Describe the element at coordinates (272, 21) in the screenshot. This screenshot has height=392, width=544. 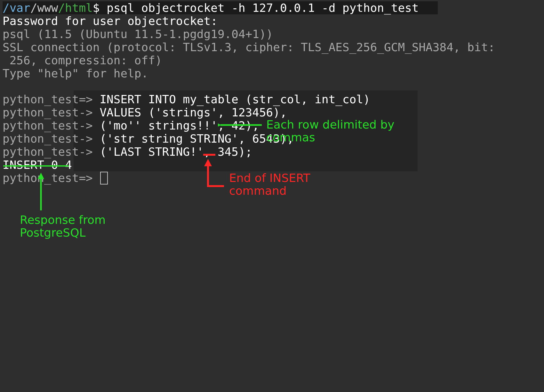
I see `password-prompt: Password for user objectrocket:` at that location.